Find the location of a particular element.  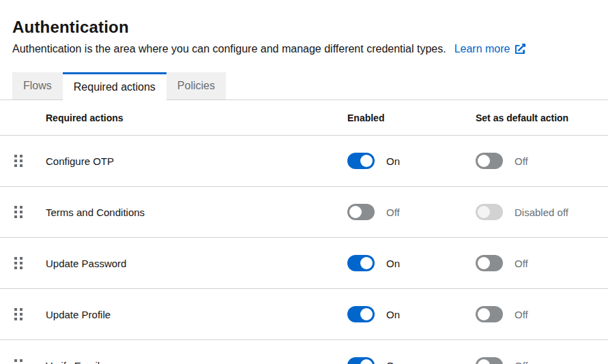

action-name: Update Profile is located at coordinates (78, 315).